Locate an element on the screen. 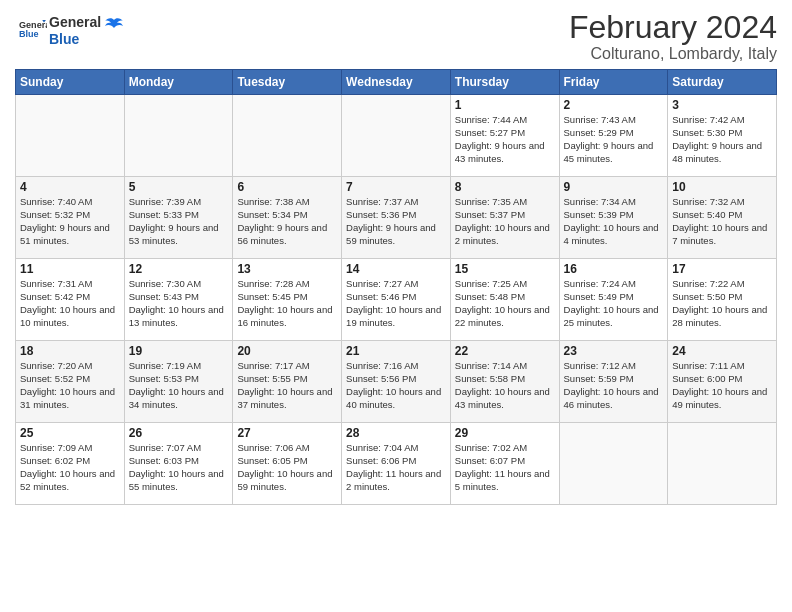 The image size is (792, 612). calendar-week-3: 11Sunrise: 7:31 AM Sunset: 5:42 PM Dayli… is located at coordinates (396, 300).